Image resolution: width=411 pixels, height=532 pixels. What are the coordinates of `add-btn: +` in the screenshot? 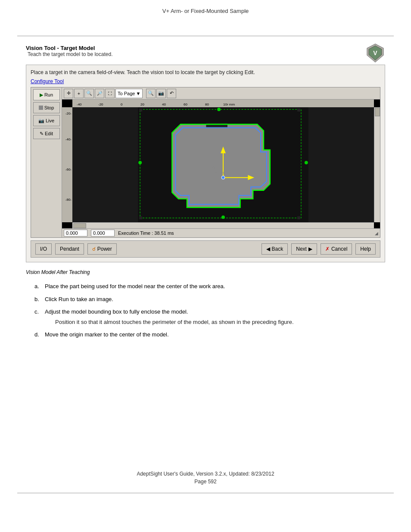 It's located at (79, 93).